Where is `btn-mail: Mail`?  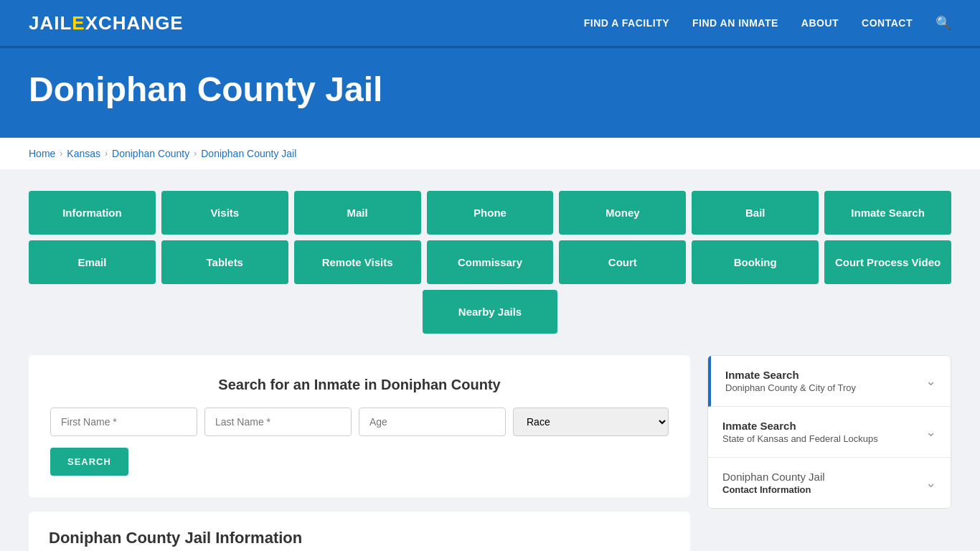
btn-mail: Mail is located at coordinates (357, 212).